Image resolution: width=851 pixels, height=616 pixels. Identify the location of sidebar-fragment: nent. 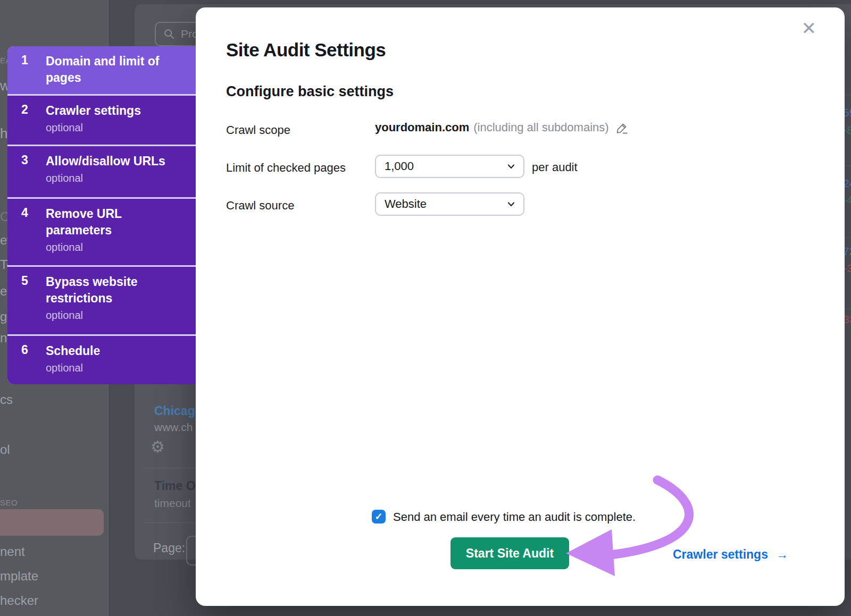
(13, 552).